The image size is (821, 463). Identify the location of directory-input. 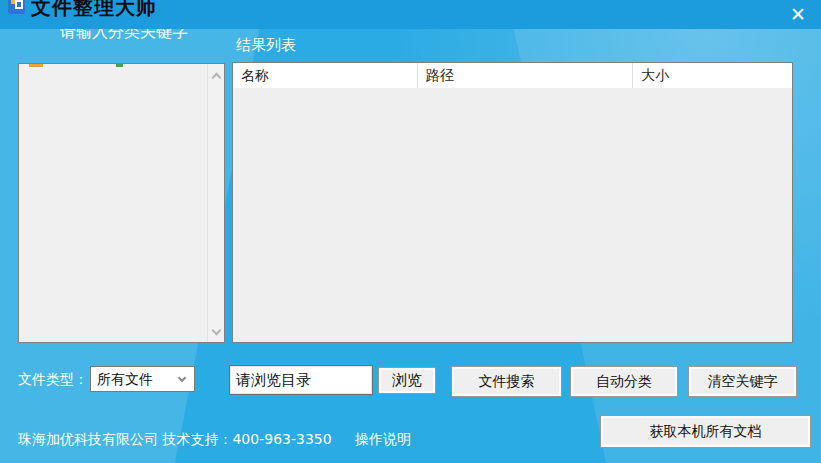
(301, 380).